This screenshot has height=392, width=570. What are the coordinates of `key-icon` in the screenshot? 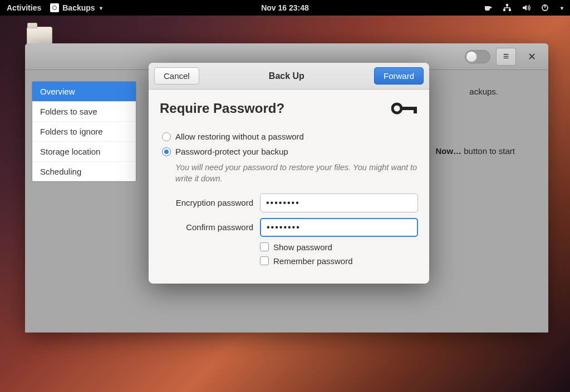 It's located at (405, 108).